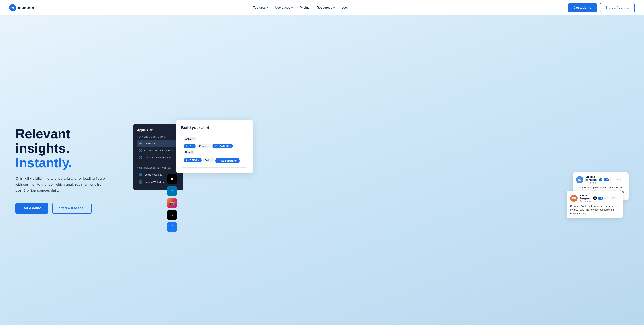  Describe the element at coordinates (68, 141) in the screenshot. I see `hero-title-line1: Relevant insights.` at that location.